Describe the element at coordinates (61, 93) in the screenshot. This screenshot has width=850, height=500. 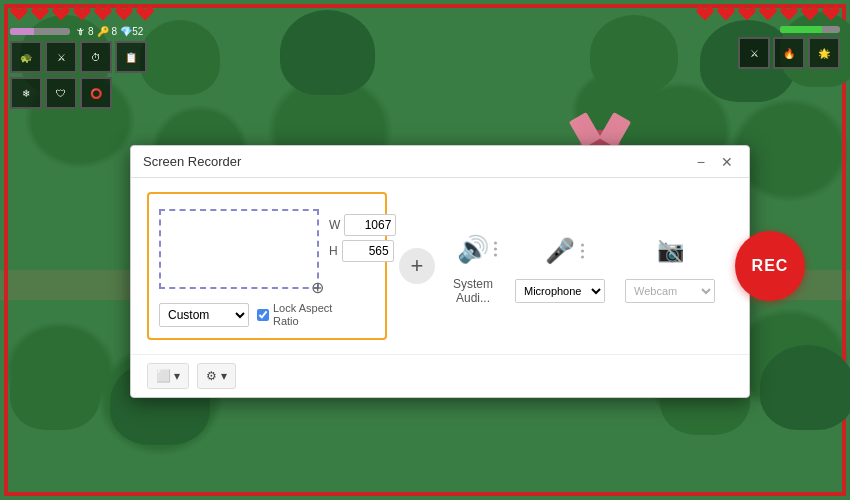
I see `hud-item-6: 🛡` at that location.